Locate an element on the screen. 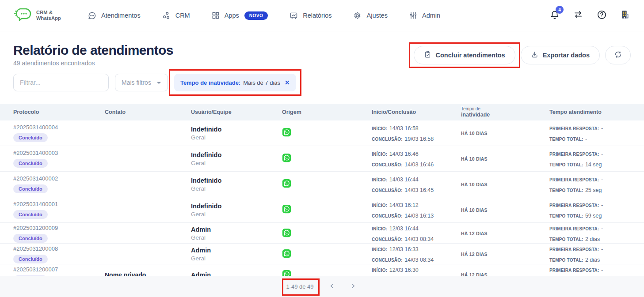 This screenshot has width=644, height=297. conclude-services-button: Concluir atendimentos is located at coordinates (465, 55).